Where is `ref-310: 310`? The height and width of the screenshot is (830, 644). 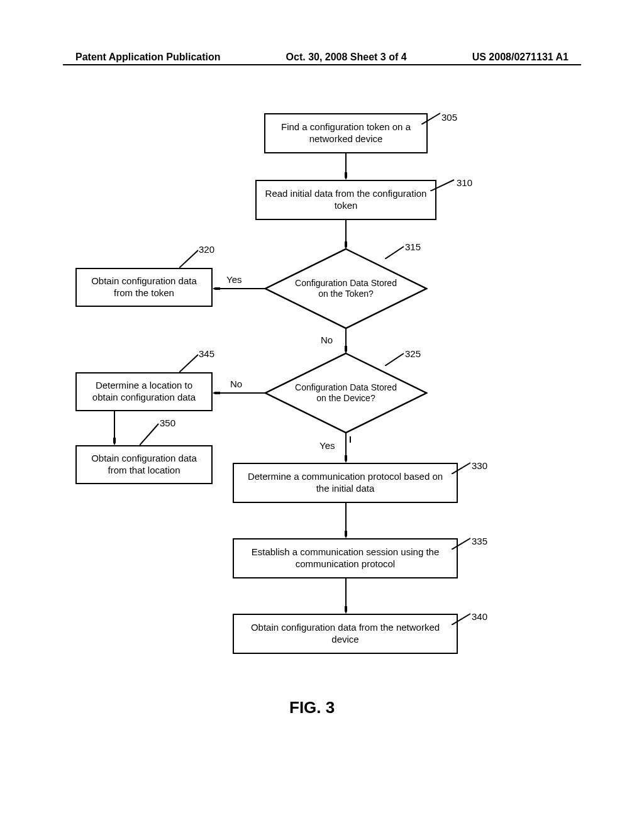 ref-310: 310 is located at coordinates (464, 182).